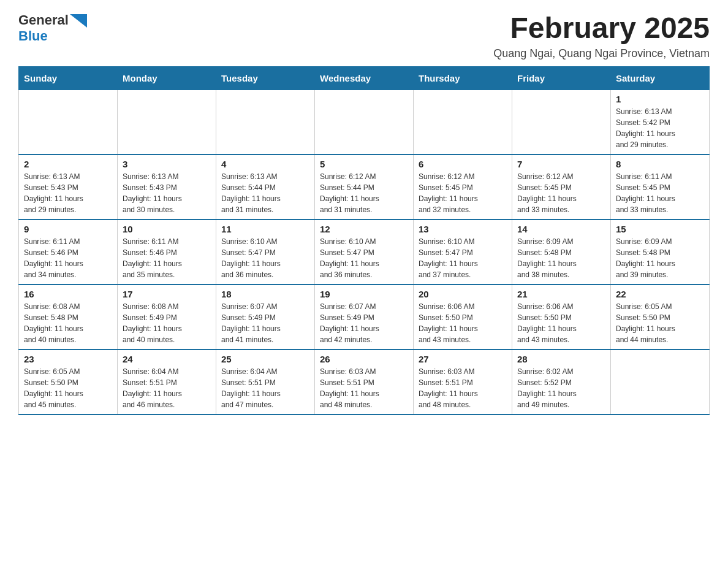 This screenshot has height=563, width=728. What do you see at coordinates (561, 382) in the screenshot?
I see `calendar-cell: 28Sunrise: 6:02 AM Sunset: 5:52 PM Dayli…` at bounding box center [561, 382].